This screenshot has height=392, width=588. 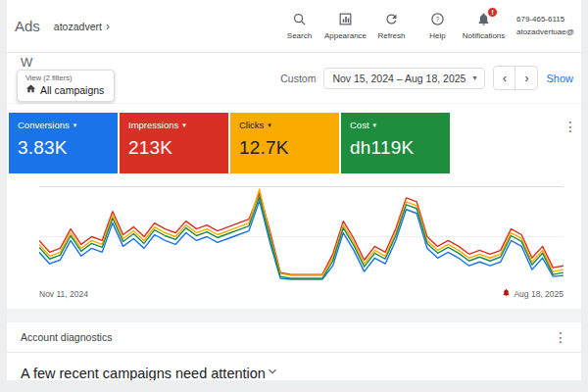 What do you see at coordinates (345, 20) in the screenshot?
I see `appearance-chart-icon` at bounding box center [345, 20].